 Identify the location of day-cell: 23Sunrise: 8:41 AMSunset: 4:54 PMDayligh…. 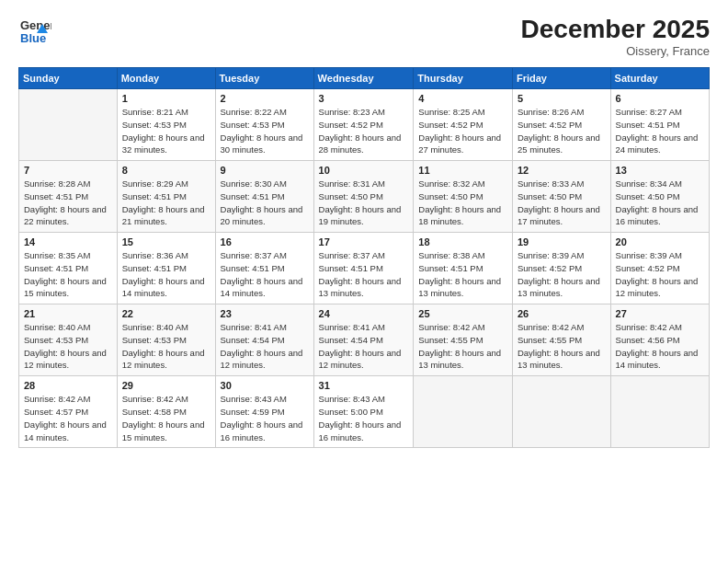
(265, 340).